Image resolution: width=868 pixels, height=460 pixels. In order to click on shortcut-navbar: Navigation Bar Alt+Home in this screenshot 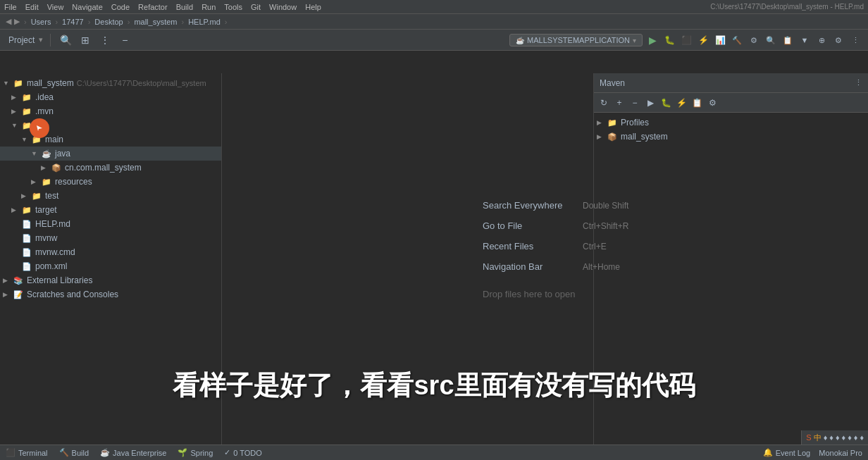, I will do `click(555, 266)`.